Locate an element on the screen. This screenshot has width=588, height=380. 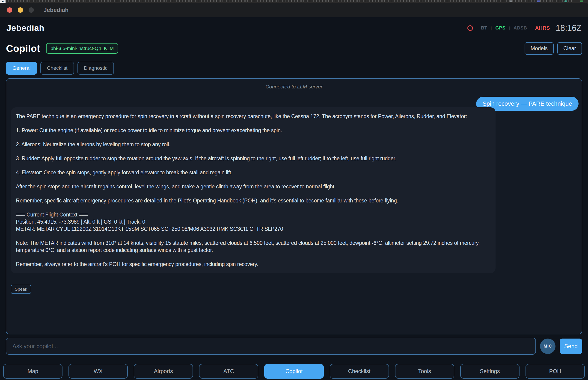
send-button: Send is located at coordinates (571, 346).